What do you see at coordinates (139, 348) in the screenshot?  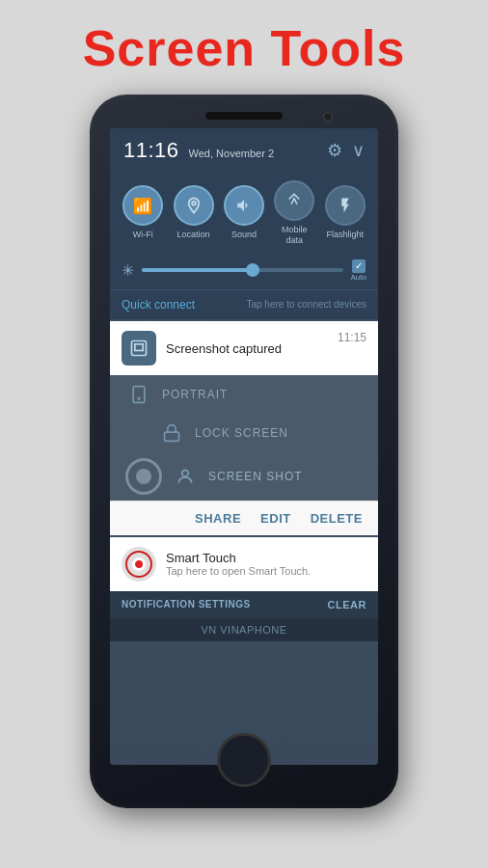 I see `screenshot-icon` at bounding box center [139, 348].